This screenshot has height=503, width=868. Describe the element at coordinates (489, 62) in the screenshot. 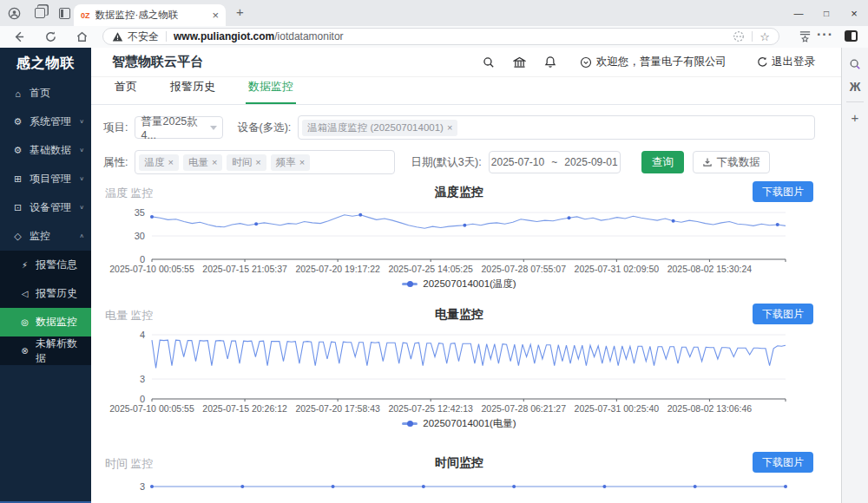

I see `search-icon` at that location.